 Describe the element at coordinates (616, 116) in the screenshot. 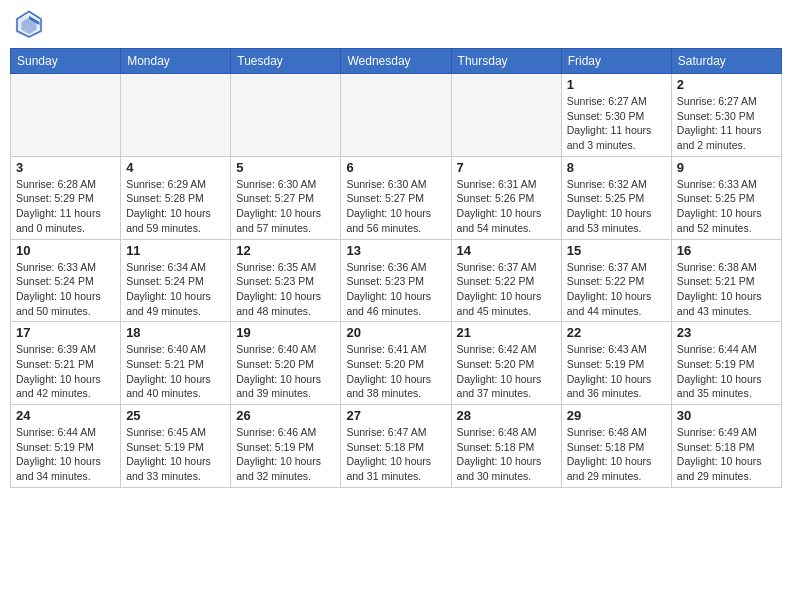

I see `day-cell-1: 1Sunrise: 6:27 AMSunset: 5:30 PMDaylight…` at that location.